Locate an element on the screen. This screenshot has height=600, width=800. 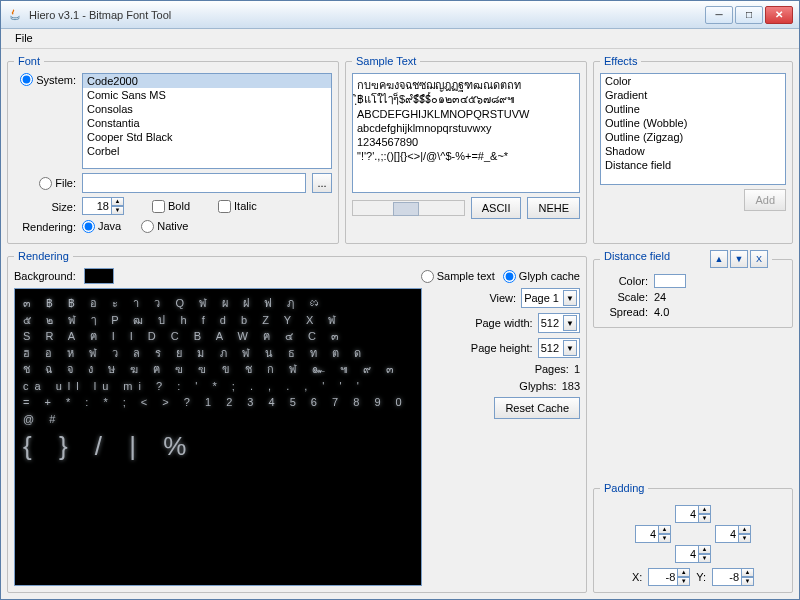
native-radio: Native is located at coordinates (164, 226).